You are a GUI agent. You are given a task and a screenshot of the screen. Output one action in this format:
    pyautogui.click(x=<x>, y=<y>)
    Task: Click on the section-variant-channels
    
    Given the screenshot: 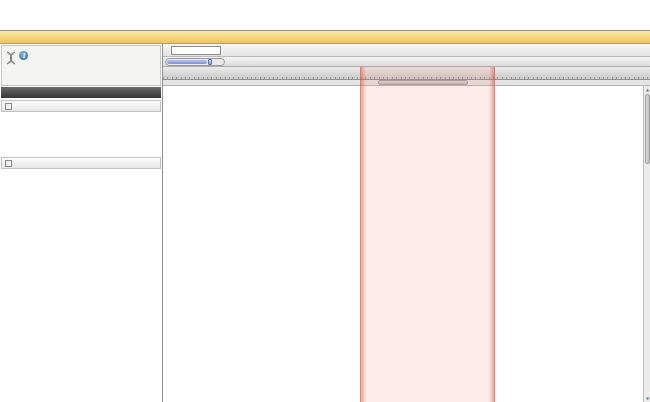 What is the action you would take?
    pyautogui.click(x=81, y=106)
    